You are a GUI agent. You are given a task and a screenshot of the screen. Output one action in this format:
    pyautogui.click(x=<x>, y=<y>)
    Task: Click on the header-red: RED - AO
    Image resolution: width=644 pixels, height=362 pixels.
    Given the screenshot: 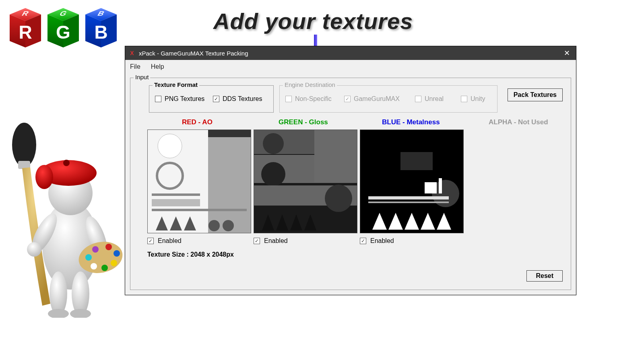 What is the action you would take?
    pyautogui.click(x=197, y=122)
    